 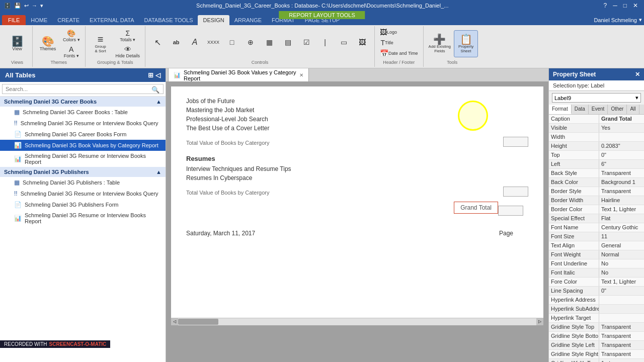 What do you see at coordinates (301, 75) in the screenshot?
I see `doc-tab-close: ✕` at bounding box center [301, 75].